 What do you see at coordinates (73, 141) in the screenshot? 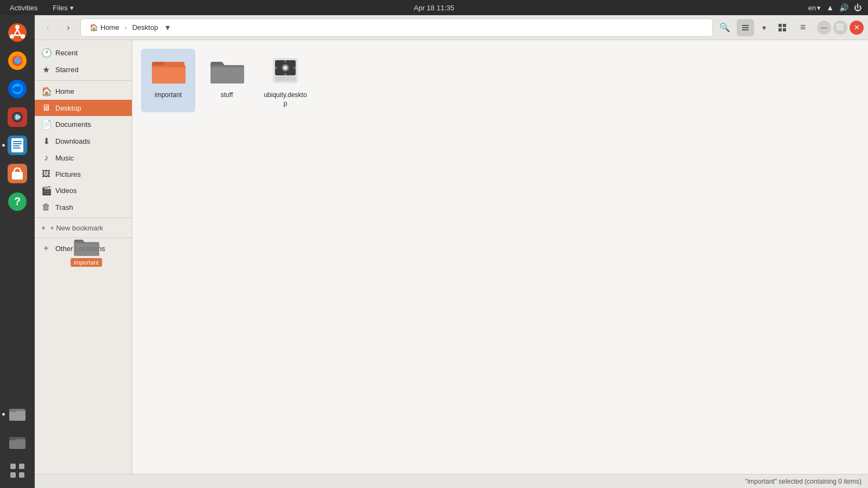
I see `sidebar-label-downloads: Downloads` at bounding box center [73, 141].